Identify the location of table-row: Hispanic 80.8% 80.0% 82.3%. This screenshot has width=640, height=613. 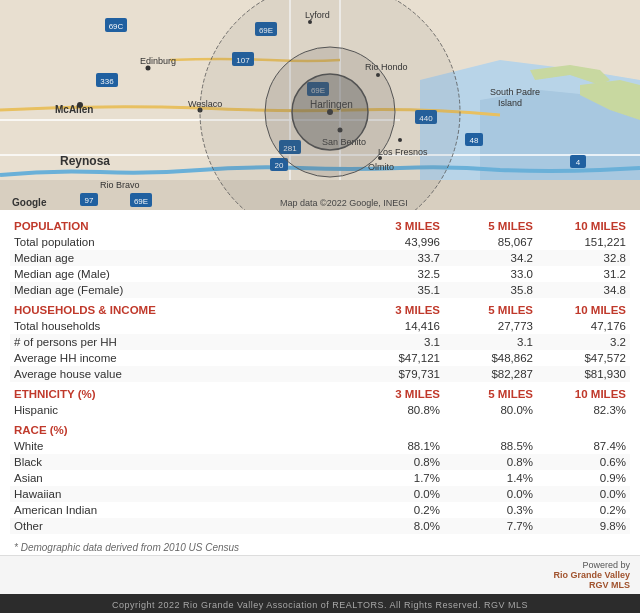
(320, 410).